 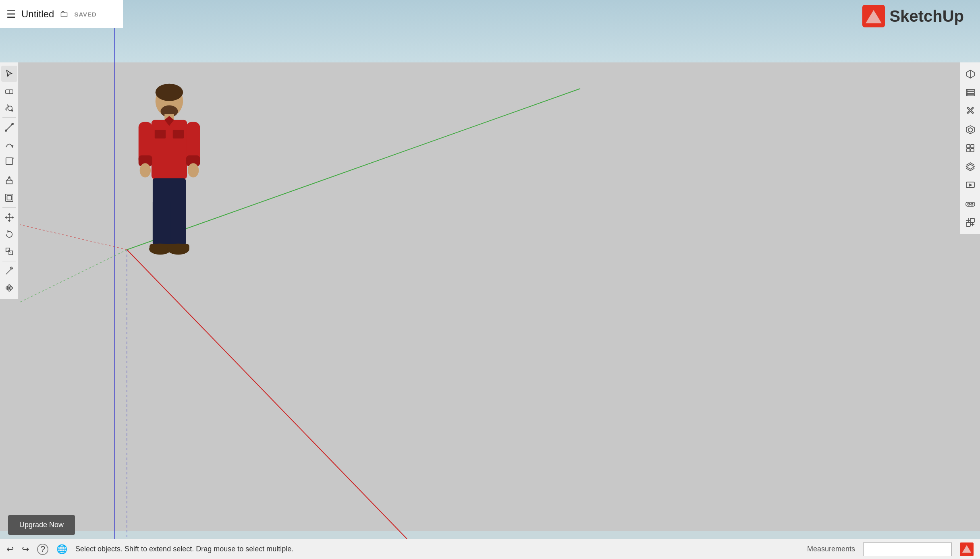 I want to click on measurements-input, so click(x=907, y=549).